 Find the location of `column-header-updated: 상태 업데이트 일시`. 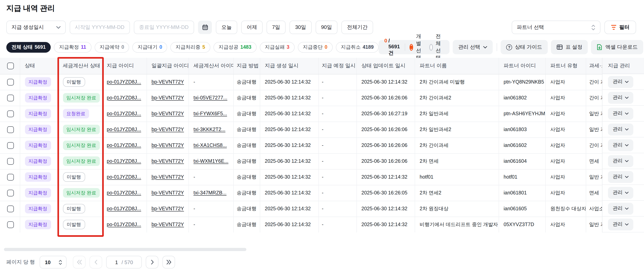

column-header-updated: 상태 업데이트 일시 is located at coordinates (386, 66).